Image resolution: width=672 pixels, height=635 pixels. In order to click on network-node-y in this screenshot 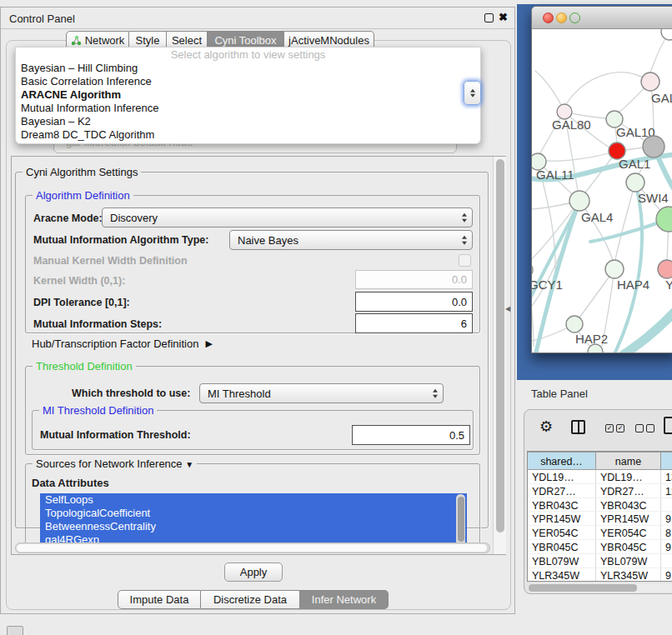, I will do `click(665, 269)`.